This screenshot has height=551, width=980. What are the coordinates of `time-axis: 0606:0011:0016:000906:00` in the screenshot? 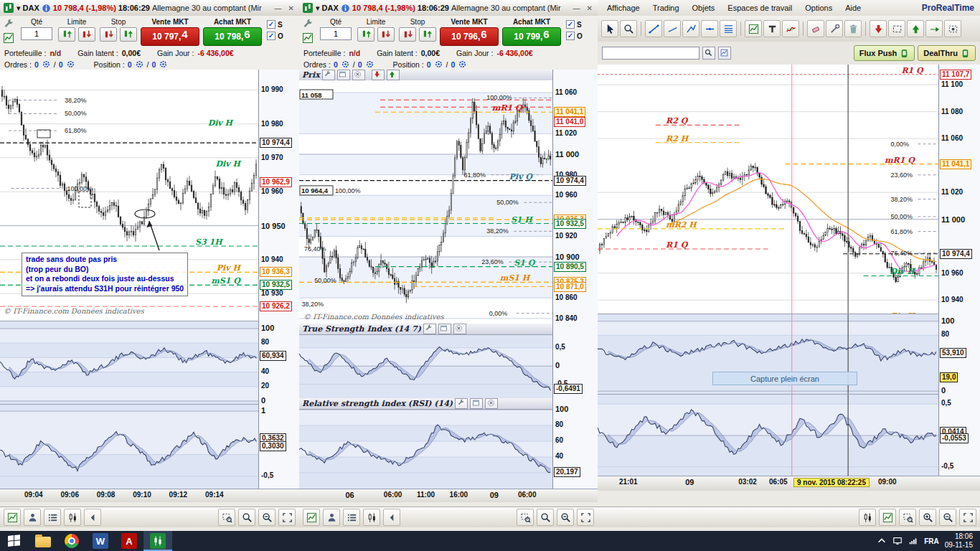 It's located at (448, 495).